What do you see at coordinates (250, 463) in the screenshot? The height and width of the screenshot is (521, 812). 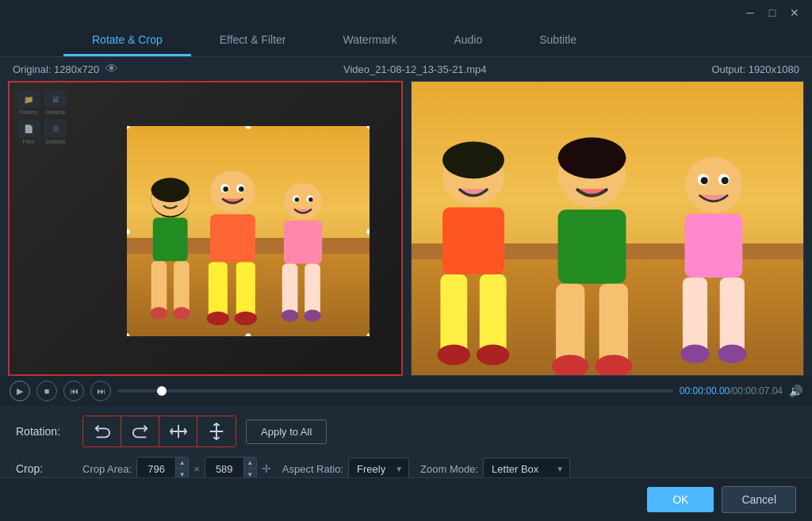 I see `crop-height-up: ▲` at bounding box center [250, 463].